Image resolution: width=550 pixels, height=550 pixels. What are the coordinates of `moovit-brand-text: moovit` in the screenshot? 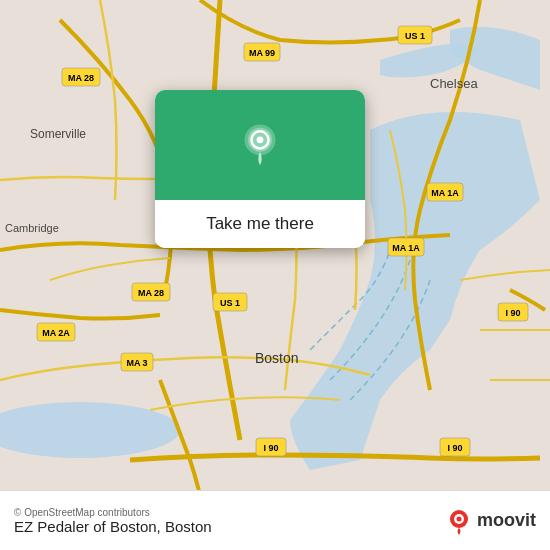 It's located at (506, 520).